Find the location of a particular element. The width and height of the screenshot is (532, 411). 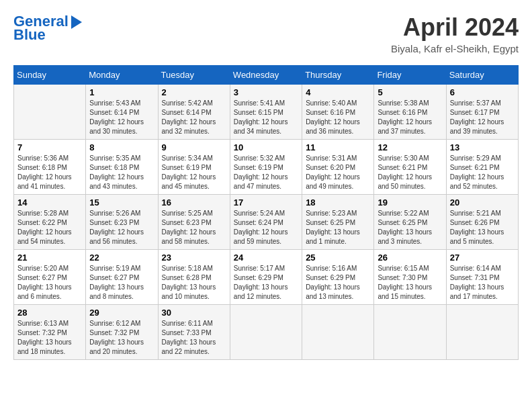

cell-info: Sunrise: 5:35 AM Sunset: 6:18 PM Dayligh… is located at coordinates (122, 173).